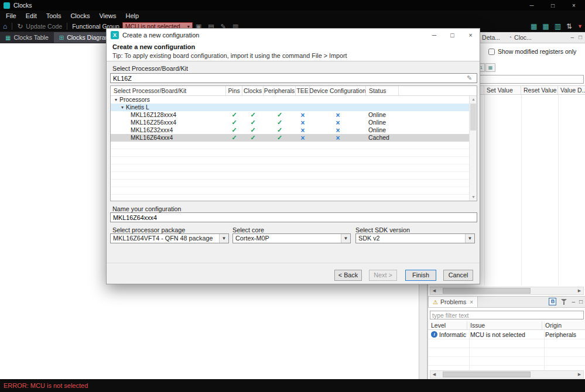 Image resolution: width=585 pixels, height=392 pixels. I want to click on table-vscrollbar: ▲ ▼, so click(473, 149).